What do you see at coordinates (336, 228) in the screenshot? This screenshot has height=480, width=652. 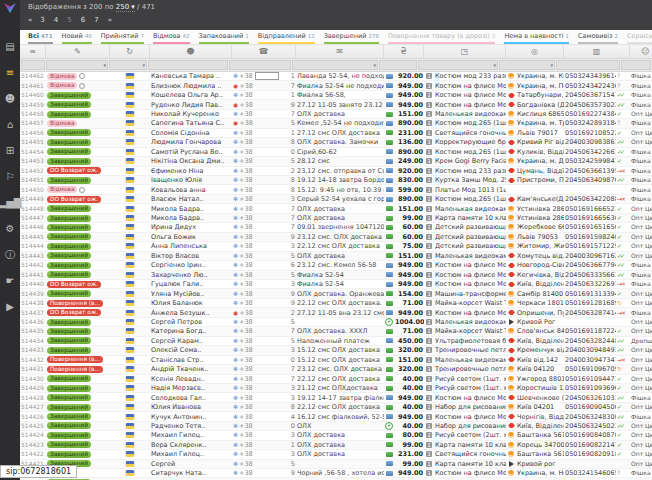 I see `table-row: 514446 Завершений Ирина Дидух ✻+38 7 09.…` at bounding box center [336, 228].